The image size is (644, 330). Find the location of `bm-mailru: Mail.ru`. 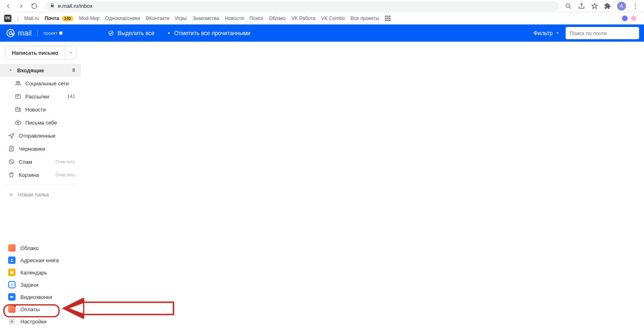

bm-mailru: Mail.ru is located at coordinates (31, 18).